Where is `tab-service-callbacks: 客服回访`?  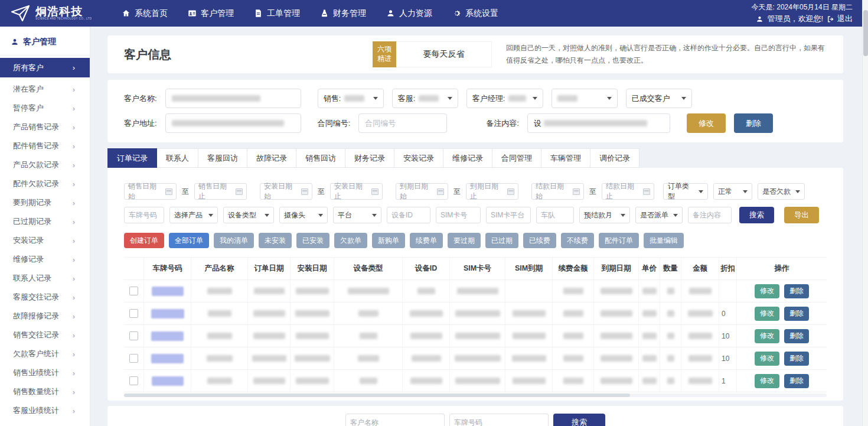
tab-service-callbacks: 客服回访 is located at coordinates (223, 158).